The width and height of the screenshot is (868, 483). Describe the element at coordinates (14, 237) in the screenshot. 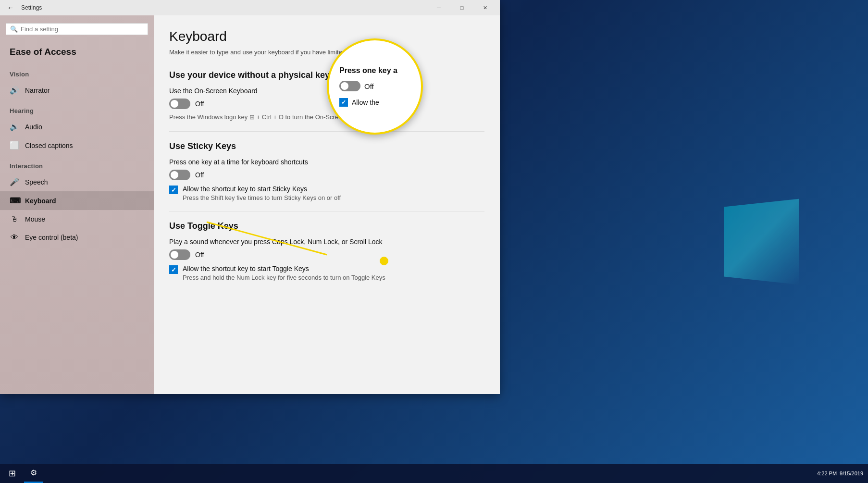

I see `eye-control-icon: 👁` at that location.